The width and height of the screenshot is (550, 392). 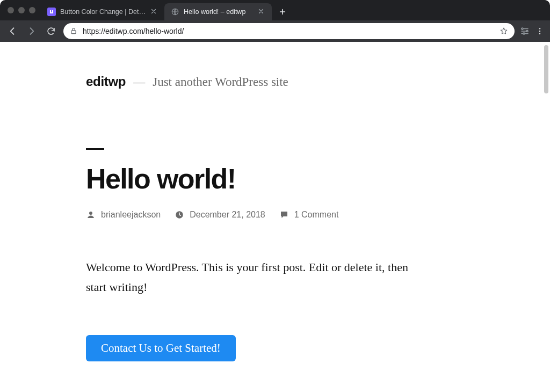 I want to click on new-tab-button, so click(x=283, y=12).